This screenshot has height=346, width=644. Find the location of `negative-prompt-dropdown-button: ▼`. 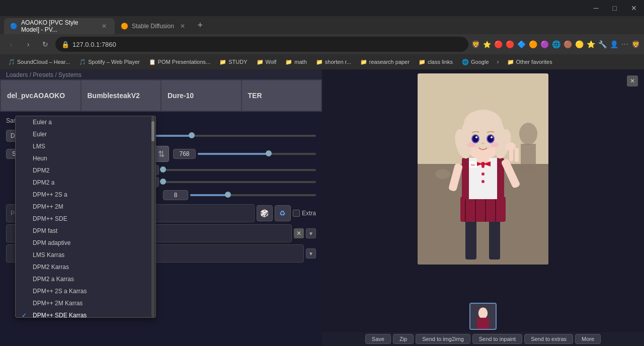

negative-prompt-dropdown-button: ▼ is located at coordinates (311, 233).